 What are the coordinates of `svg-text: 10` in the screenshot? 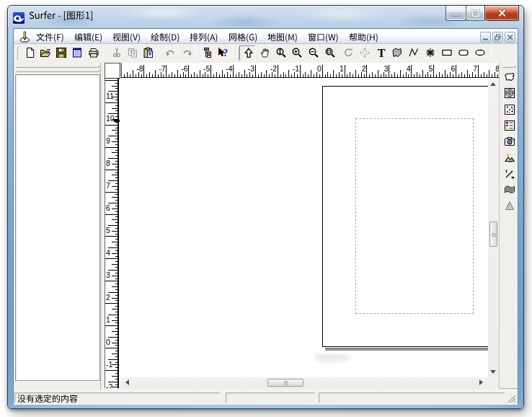 It's located at (110, 118).